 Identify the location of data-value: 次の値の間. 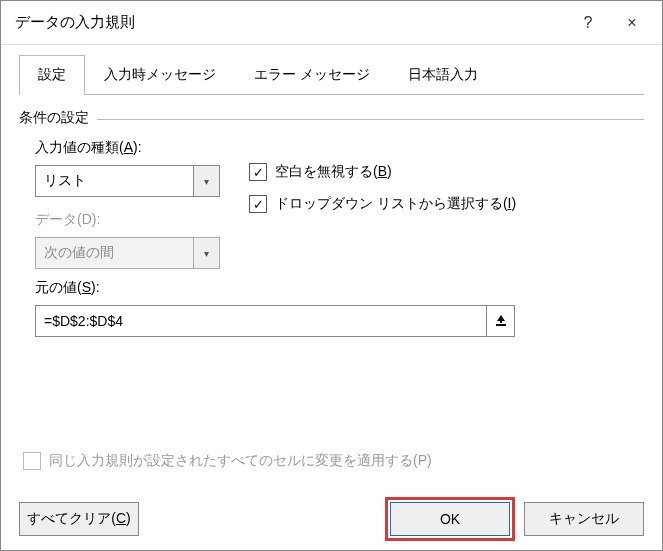
(114, 253).